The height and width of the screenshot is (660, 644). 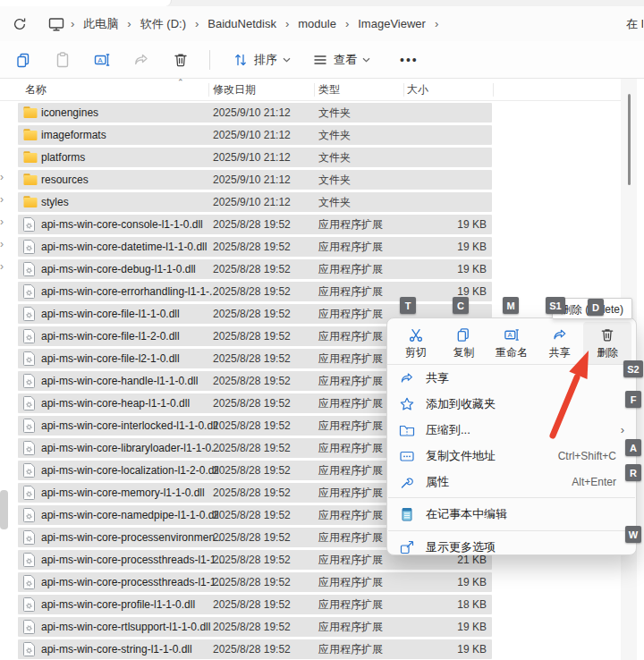 What do you see at coordinates (512, 514) in the screenshot?
I see `menu-item-edit-in-notepad: 在记事本中编辑` at bounding box center [512, 514].